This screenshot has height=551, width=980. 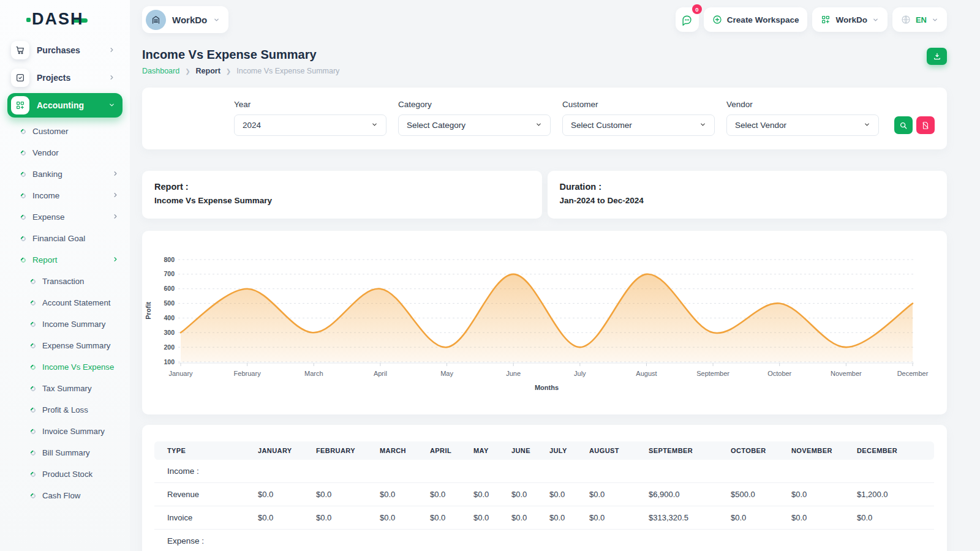 What do you see at coordinates (49, 217) in the screenshot?
I see `sidebar-subitem-label: Expense` at bounding box center [49, 217].